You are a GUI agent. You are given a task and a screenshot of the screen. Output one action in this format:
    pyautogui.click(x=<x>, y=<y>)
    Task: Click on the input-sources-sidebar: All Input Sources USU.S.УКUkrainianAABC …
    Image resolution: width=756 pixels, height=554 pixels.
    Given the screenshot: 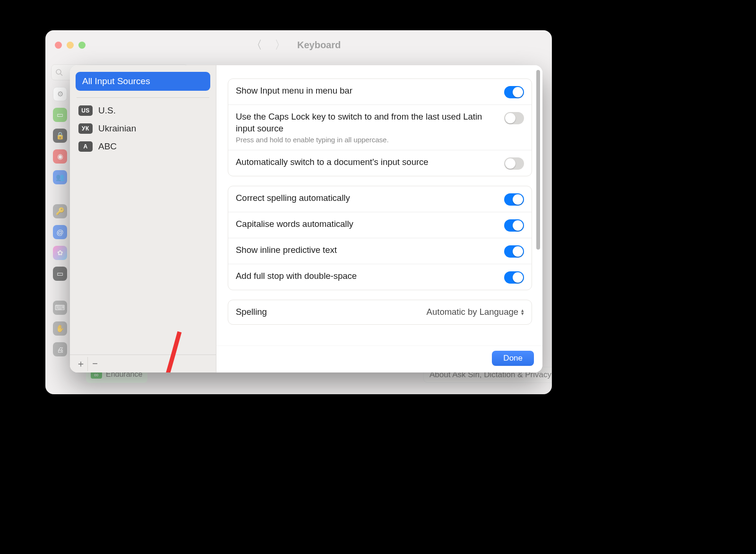 What is the action you would take?
    pyautogui.click(x=143, y=219)
    